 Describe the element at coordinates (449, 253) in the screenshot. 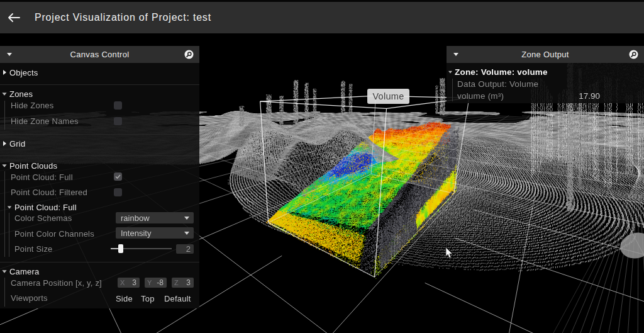

I see `mouse-cursor` at that location.